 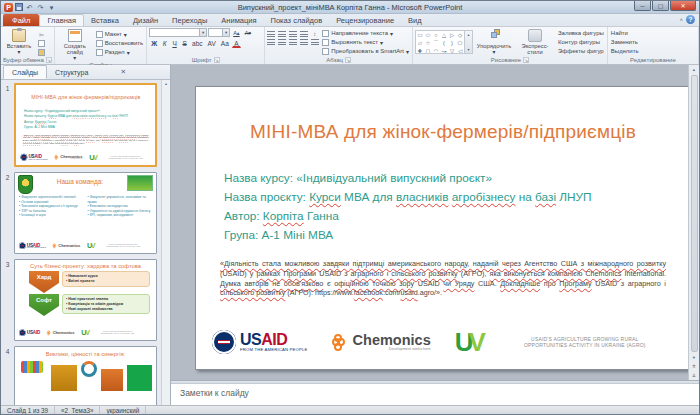 I want to click on close-button: ✕, so click(x=683, y=6).